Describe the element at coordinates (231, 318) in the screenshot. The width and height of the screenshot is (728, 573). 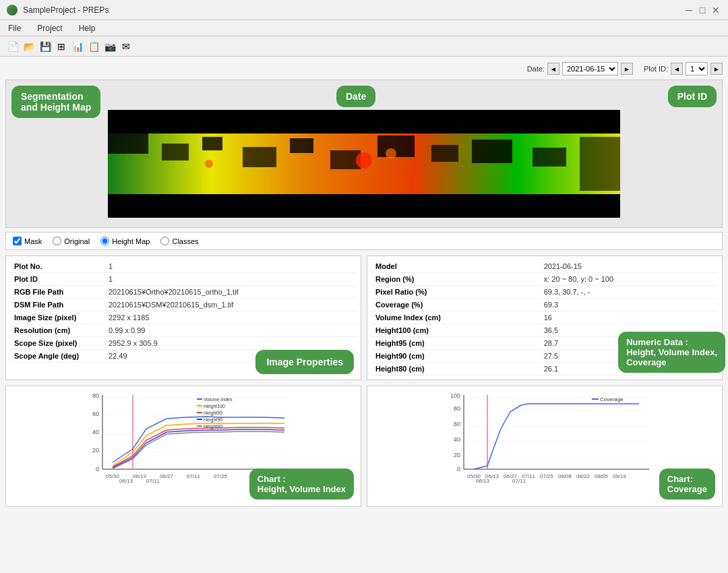
I see `prop-value: 2292 x 1185` at that location.